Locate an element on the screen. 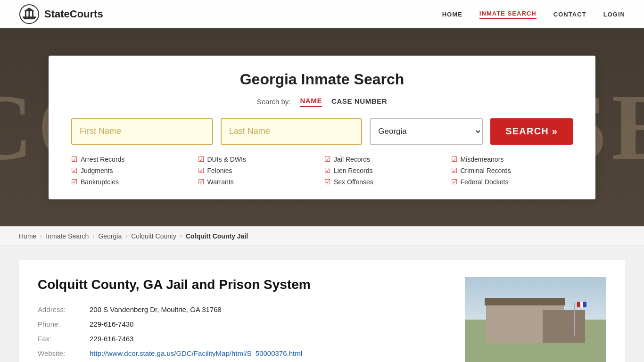  info-row-address: Address: 200 S Vandenberg Dr, Moultrie, … is located at coordinates (242, 309).